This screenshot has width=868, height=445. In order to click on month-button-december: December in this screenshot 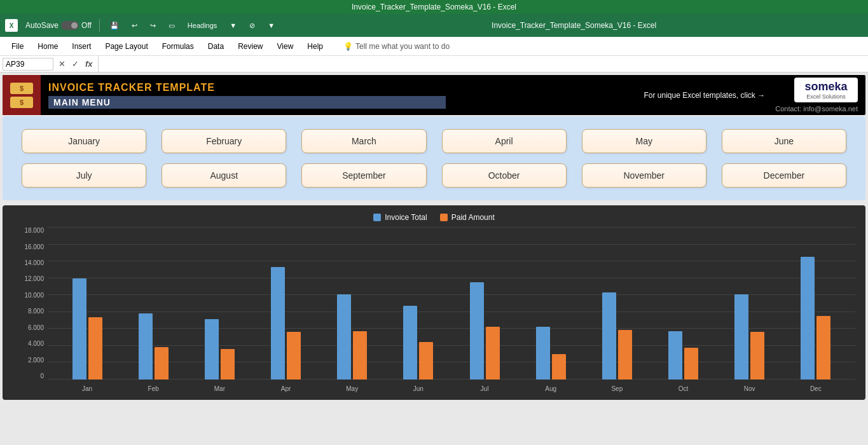, I will do `click(784, 175)`.